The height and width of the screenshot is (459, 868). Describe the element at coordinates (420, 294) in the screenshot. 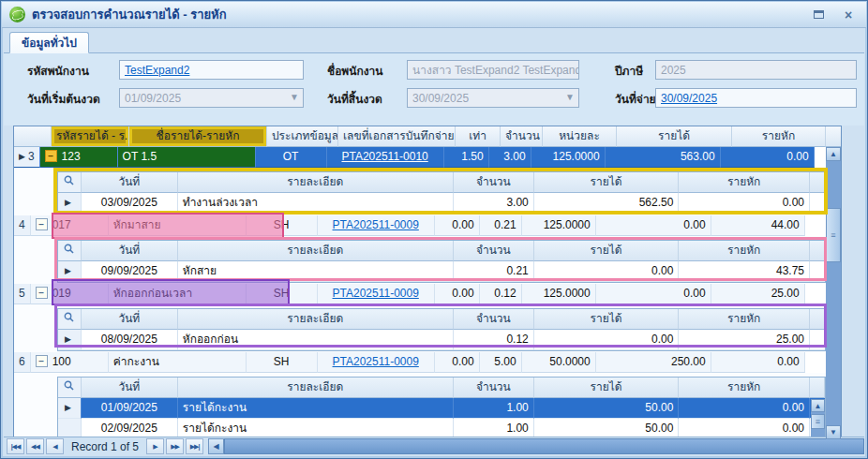

I see `master-row-5: 5 −019 หักออกก่อนเวลา SH PTA202511-0009 …` at that location.